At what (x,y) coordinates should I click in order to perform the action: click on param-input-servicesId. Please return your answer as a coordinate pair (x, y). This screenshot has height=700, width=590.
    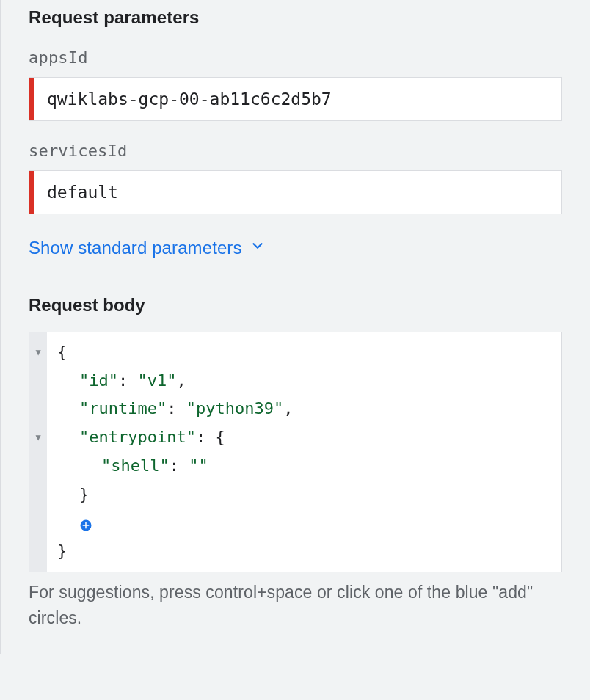
    Looking at the image, I should click on (298, 192).